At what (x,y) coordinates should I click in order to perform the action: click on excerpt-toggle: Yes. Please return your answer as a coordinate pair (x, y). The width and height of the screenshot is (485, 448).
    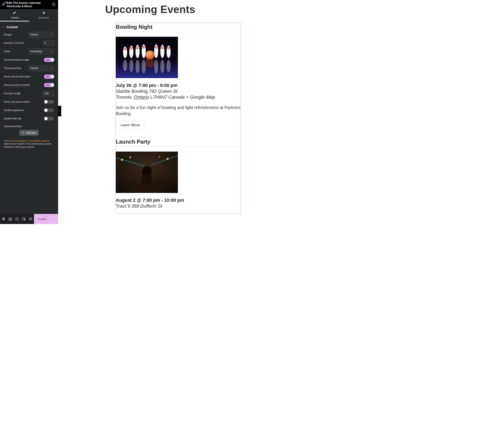
    Looking at the image, I should click on (49, 85).